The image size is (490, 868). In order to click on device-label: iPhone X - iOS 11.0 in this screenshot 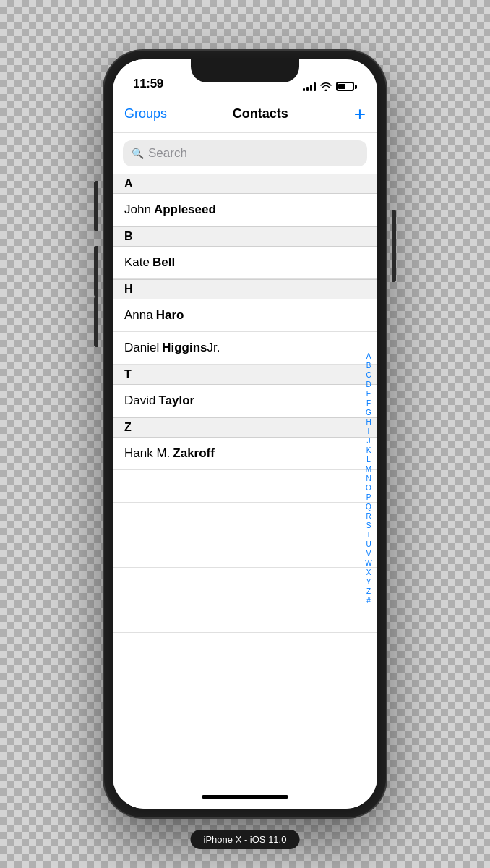, I will do `click(246, 839)`.